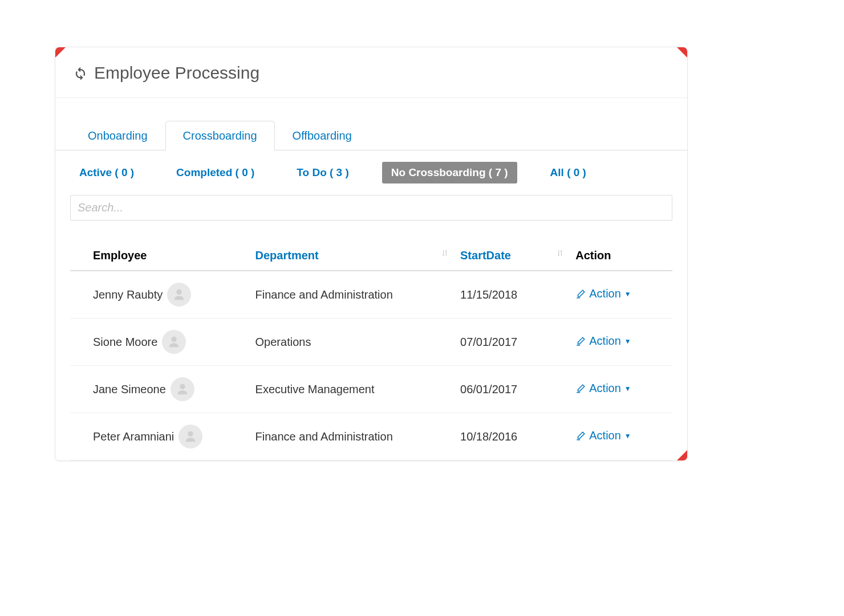 This screenshot has width=844, height=616. I want to click on card-header: Employee Processing, so click(371, 73).